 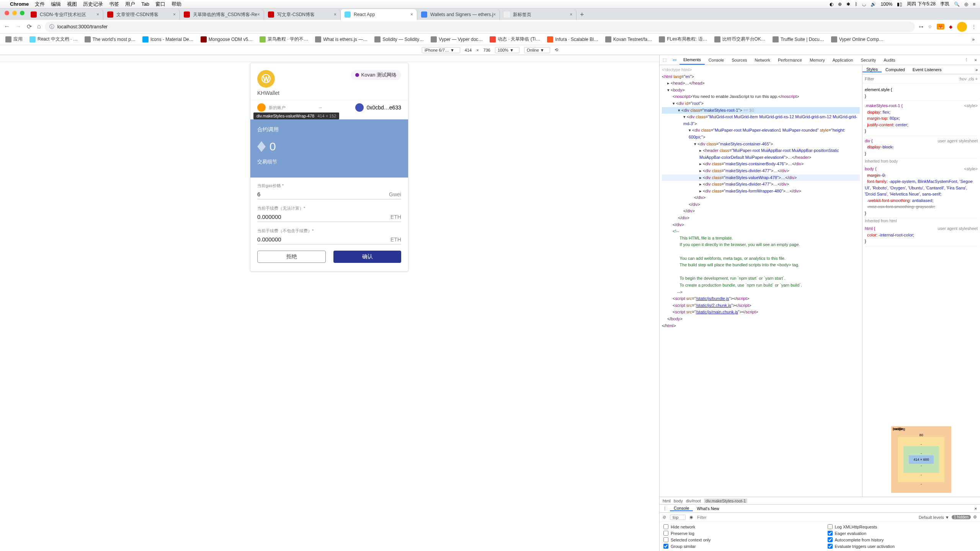 What do you see at coordinates (763, 60) in the screenshot?
I see `tab-network: Network` at bounding box center [763, 60].